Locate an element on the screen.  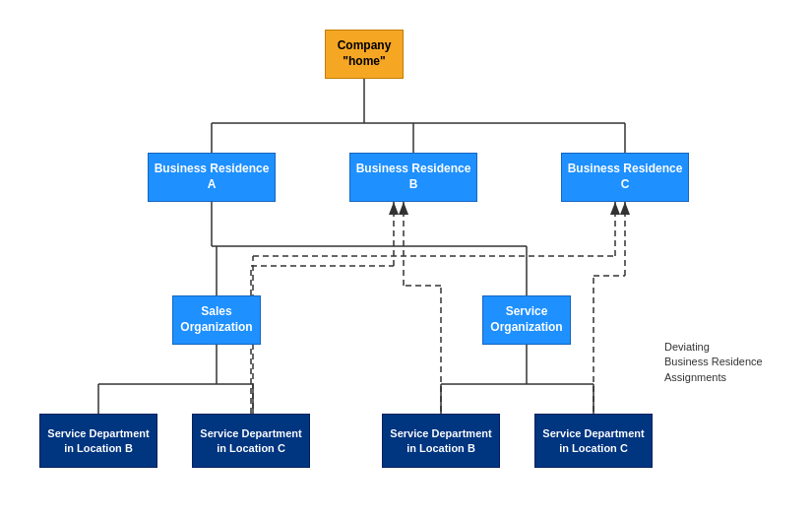
service-dept-loc-b-2-node: Service Department in Location B is located at coordinates (441, 441).